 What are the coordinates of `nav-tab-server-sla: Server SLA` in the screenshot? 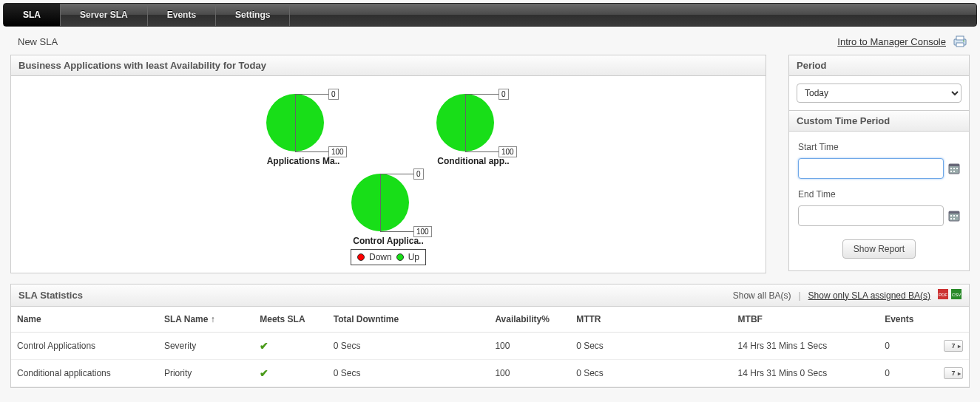 It's located at (104, 15).